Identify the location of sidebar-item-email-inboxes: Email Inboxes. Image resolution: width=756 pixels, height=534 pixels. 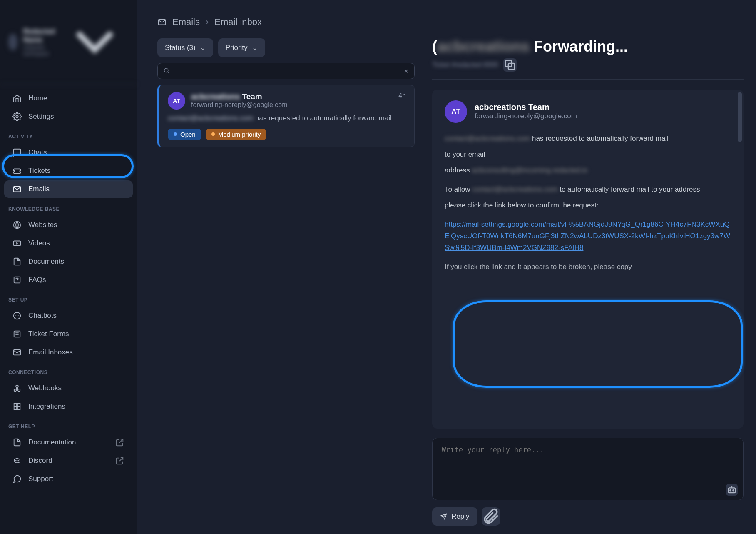
(68, 352).